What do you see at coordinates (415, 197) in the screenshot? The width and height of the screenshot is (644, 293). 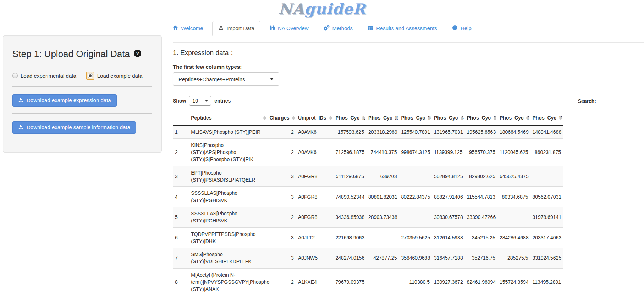 I see `value-cell: 80222.84375` at bounding box center [415, 197].